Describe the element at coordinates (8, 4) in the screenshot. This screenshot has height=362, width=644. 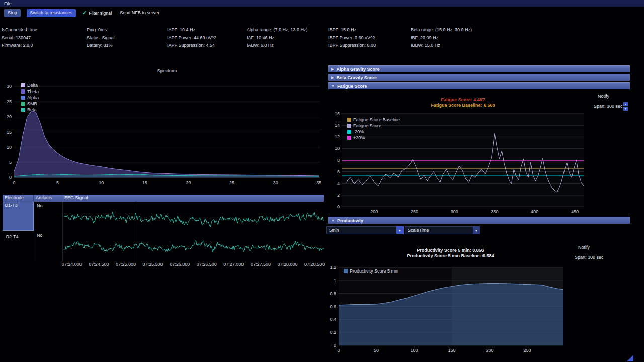
I see `menu-file: File` at that location.